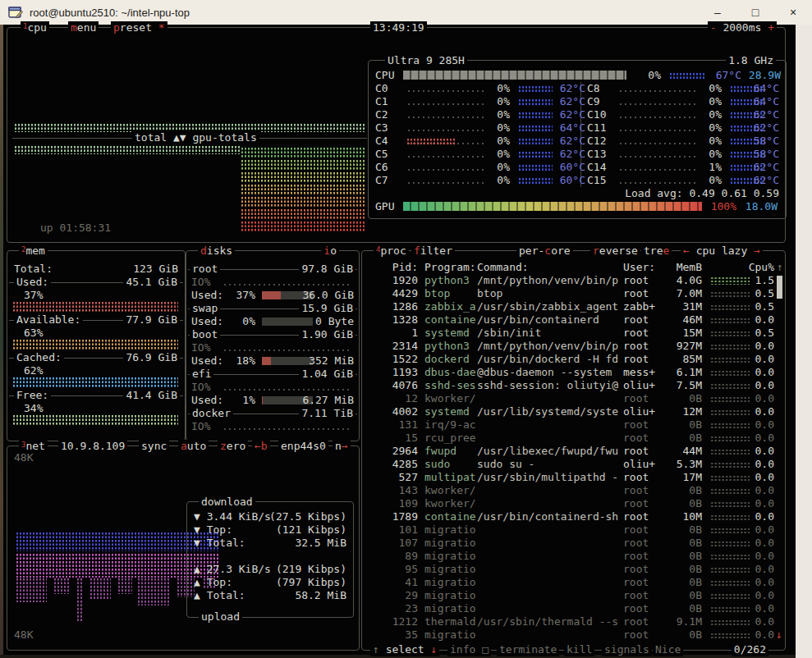 The width and height of the screenshot is (812, 658). What do you see at coordinates (205, 269) in the screenshot?
I see `disk-name: root` at bounding box center [205, 269].